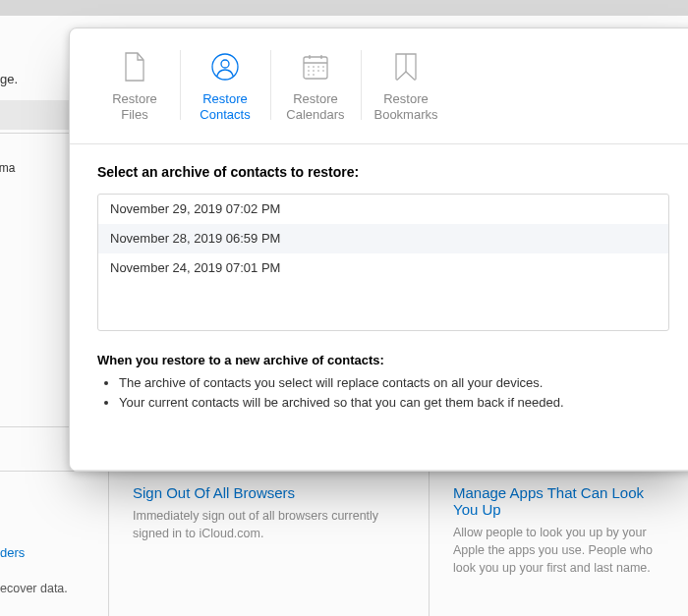 The width and height of the screenshot is (688, 616). Describe the element at coordinates (315, 108) in the screenshot. I see `tab-label: Restore Calendars` at that location.